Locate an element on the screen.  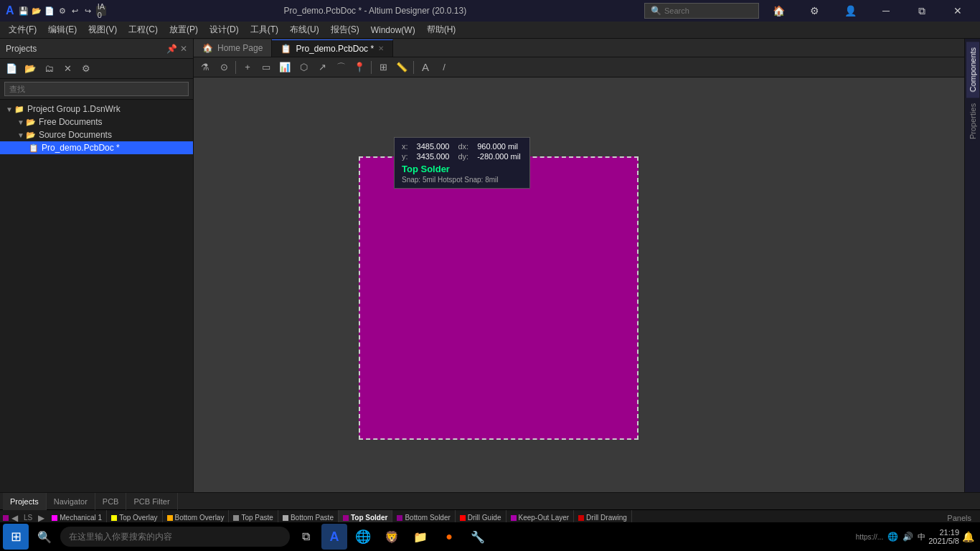
project-tree: ▼ 📁 Project Group 1.DsnWrk ▼ 📂 Free Docu… is located at coordinates (96, 296).